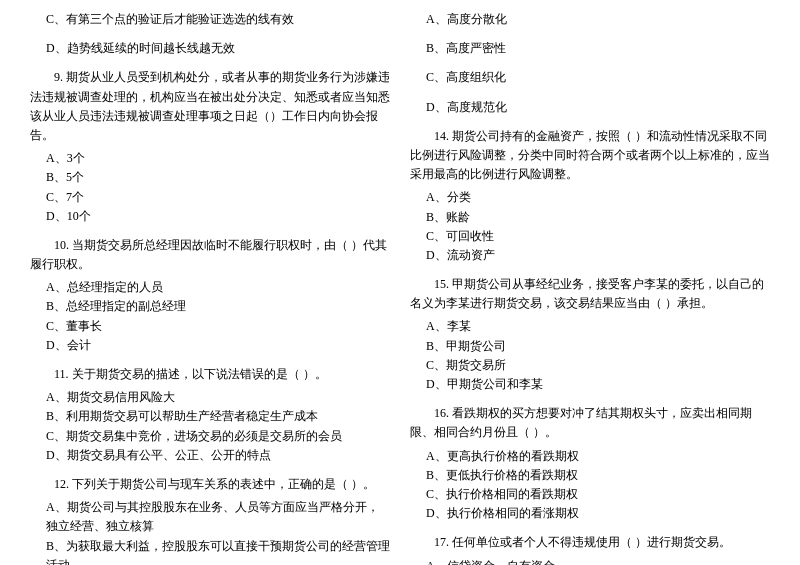  What do you see at coordinates (598, 456) in the screenshot?
I see `q16-option-a: A、更高执行价格的看跌期权` at bounding box center [598, 456].